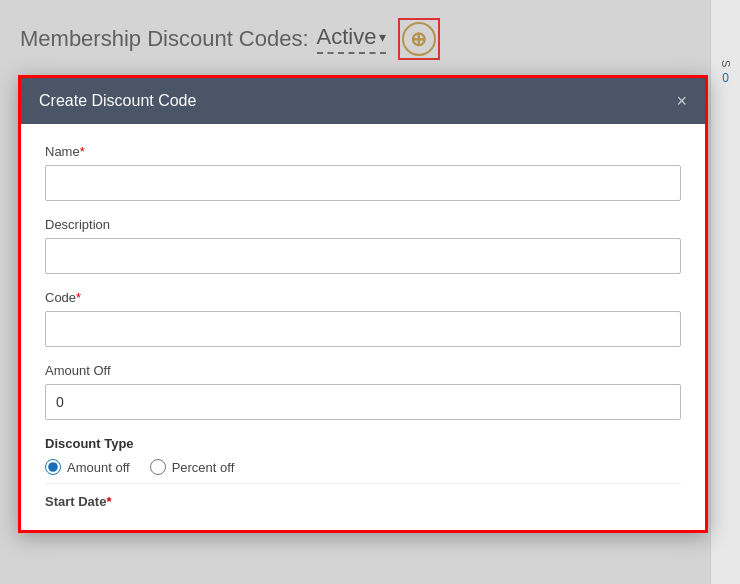 The image size is (740, 584). I want to click on description-input, so click(363, 256).